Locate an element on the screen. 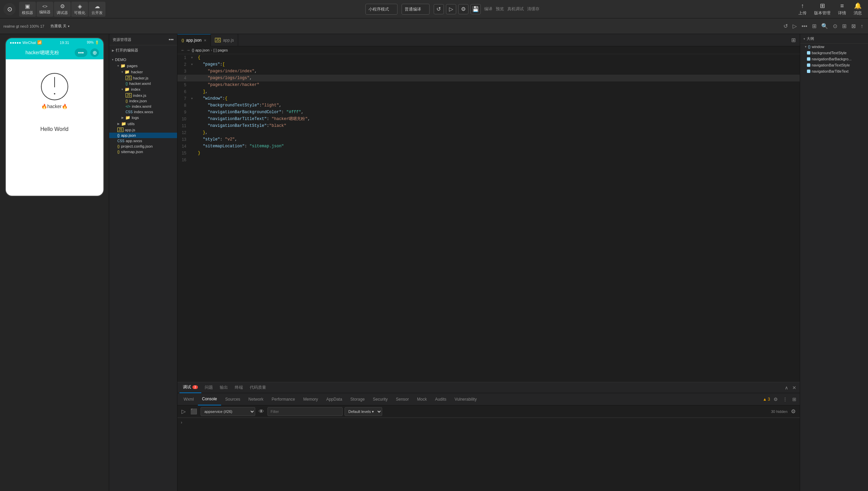 This screenshot has width=868, height=491. expand-btn: ↑ is located at coordinates (862, 26).